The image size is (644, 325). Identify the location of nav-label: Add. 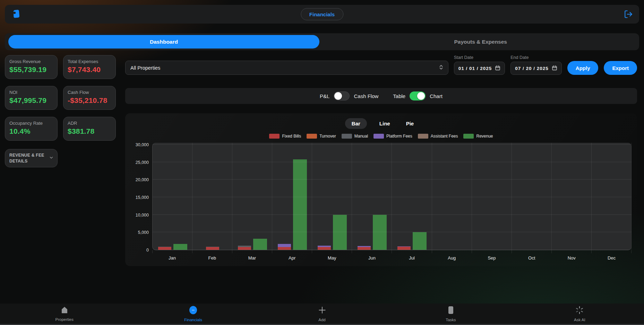
(322, 320).